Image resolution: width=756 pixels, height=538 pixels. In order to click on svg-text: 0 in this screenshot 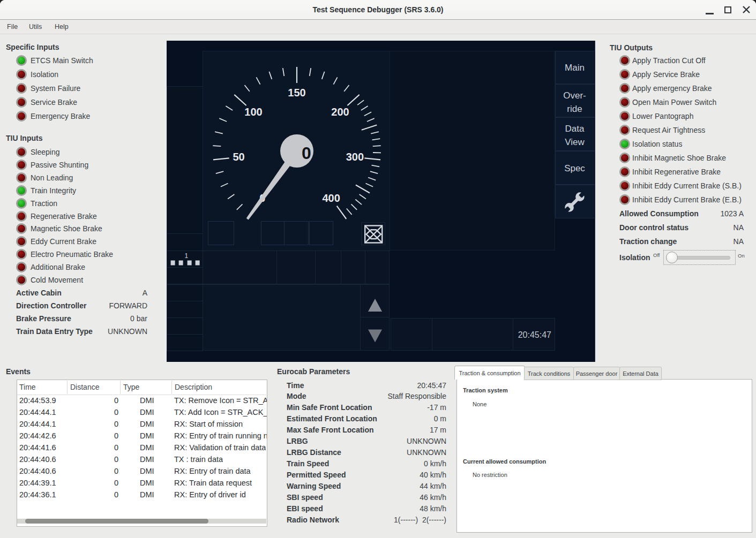, I will do `click(306, 153)`.